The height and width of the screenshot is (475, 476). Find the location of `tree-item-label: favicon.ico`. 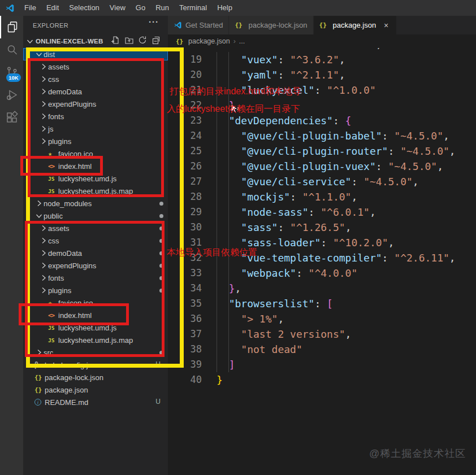

tree-item-label: favicon.ico is located at coordinates (76, 303).